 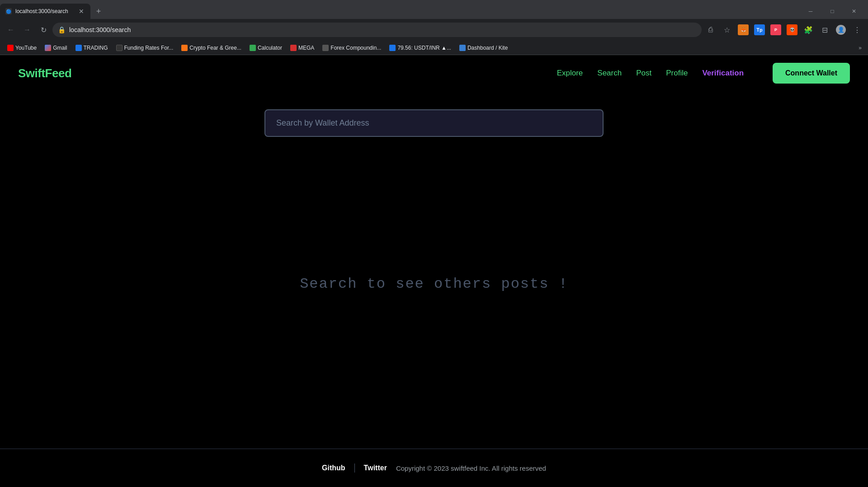 What do you see at coordinates (825, 30) in the screenshot?
I see `ext-sidebar-icon: ⊟` at bounding box center [825, 30].